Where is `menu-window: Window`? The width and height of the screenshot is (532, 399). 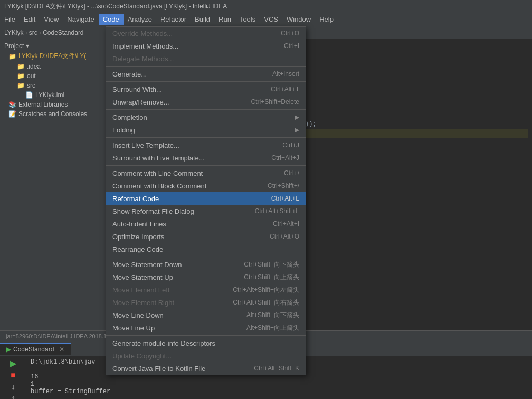 menu-window: Window is located at coordinates (299, 19).